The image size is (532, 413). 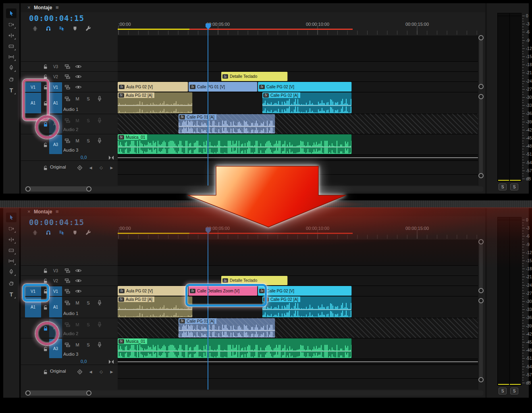 I want to click on selection-tool, so click(x=11, y=217).